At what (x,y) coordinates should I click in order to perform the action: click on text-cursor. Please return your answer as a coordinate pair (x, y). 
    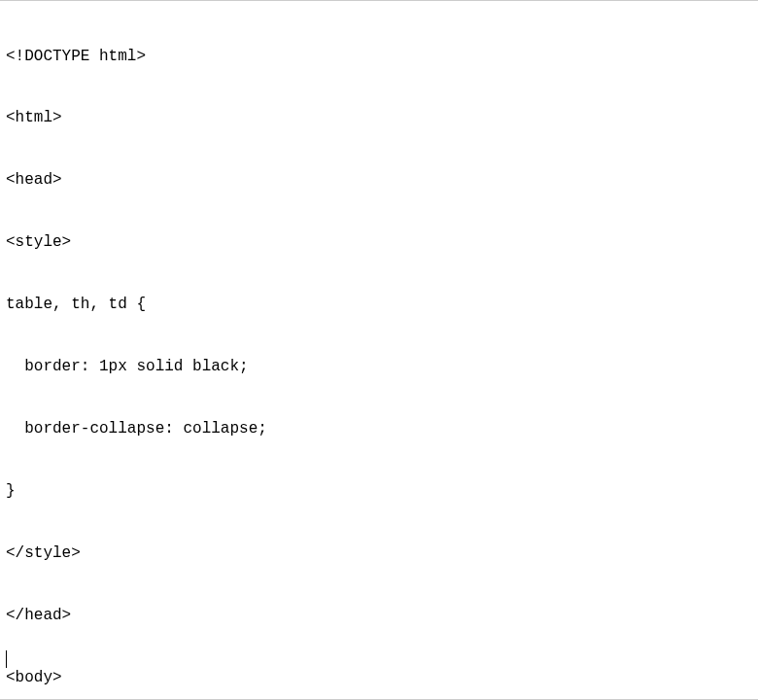
    Looking at the image, I should click on (6, 659).